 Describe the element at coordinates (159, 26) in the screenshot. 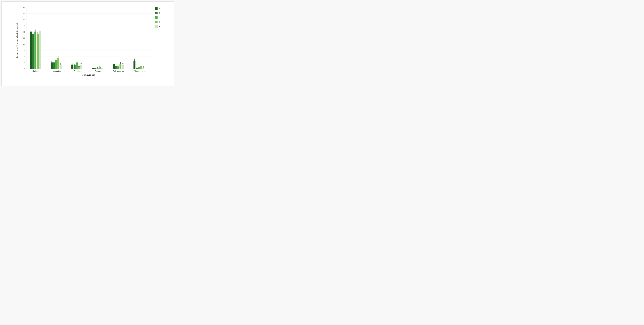

I see `svg-text: E` at that location.